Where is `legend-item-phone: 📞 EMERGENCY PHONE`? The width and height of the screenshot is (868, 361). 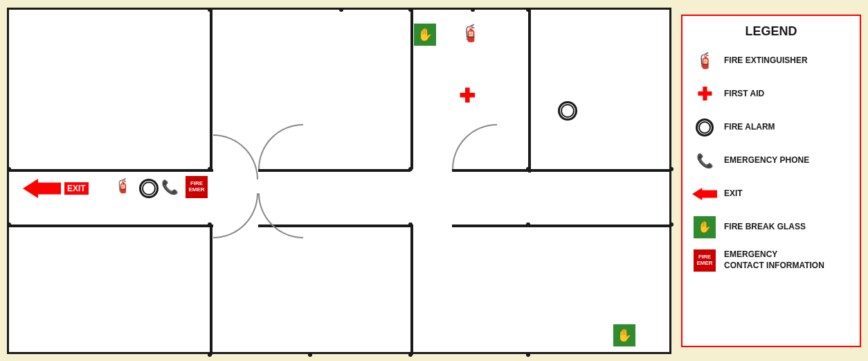
legend-item-phone: 📞 EMERGENCY PHONE is located at coordinates (771, 161).